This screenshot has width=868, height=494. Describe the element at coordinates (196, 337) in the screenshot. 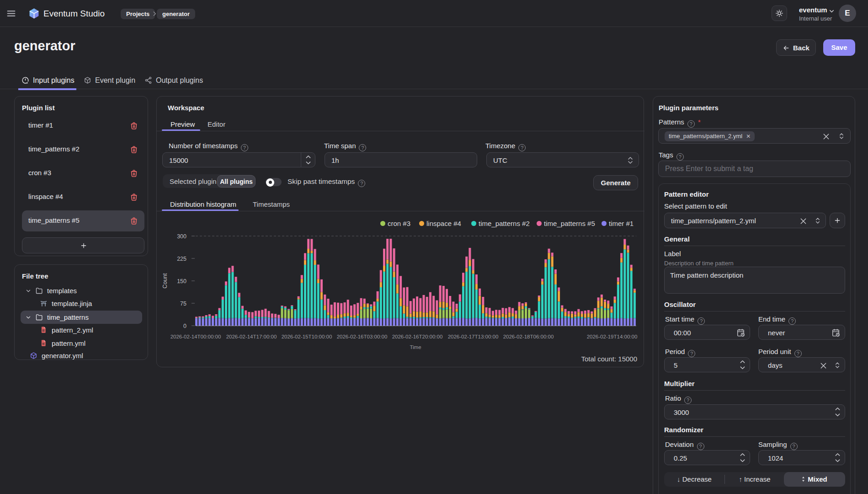

I see `svg-text: 2026-02-14T00:00:00` at that location.